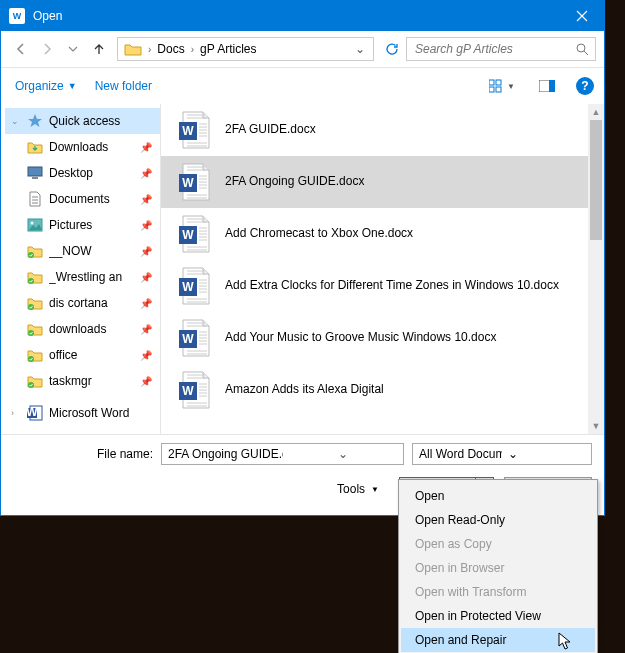 This screenshot has width=625, height=653. What do you see at coordinates (596, 269) in the screenshot?
I see `scrollbar: ▲ ▼` at bounding box center [596, 269].